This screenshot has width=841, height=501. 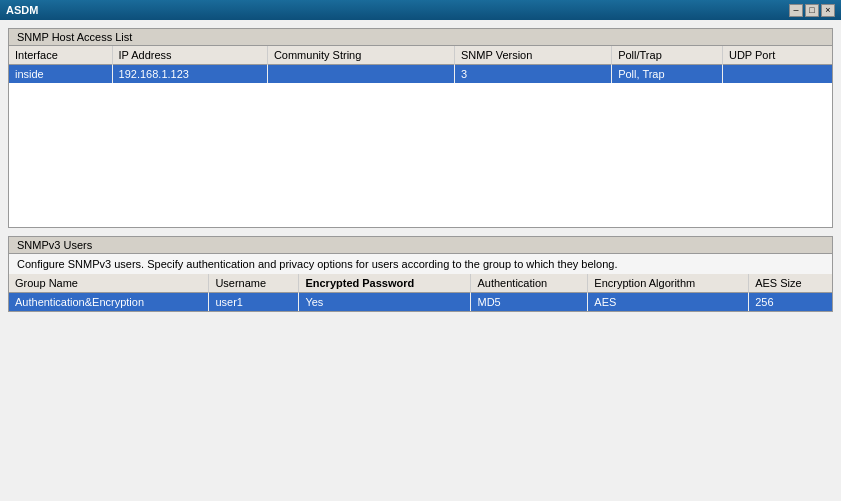 What do you see at coordinates (828, 10) in the screenshot?
I see `close-button: ×` at bounding box center [828, 10].